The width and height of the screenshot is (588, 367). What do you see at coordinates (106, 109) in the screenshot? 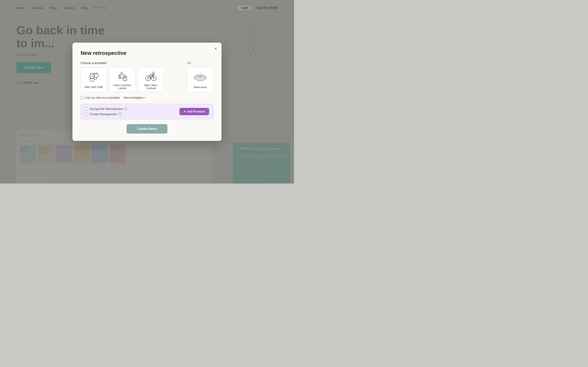
I see `encrypt-row: Encrypt the Retrospective ?` at bounding box center [106, 109].